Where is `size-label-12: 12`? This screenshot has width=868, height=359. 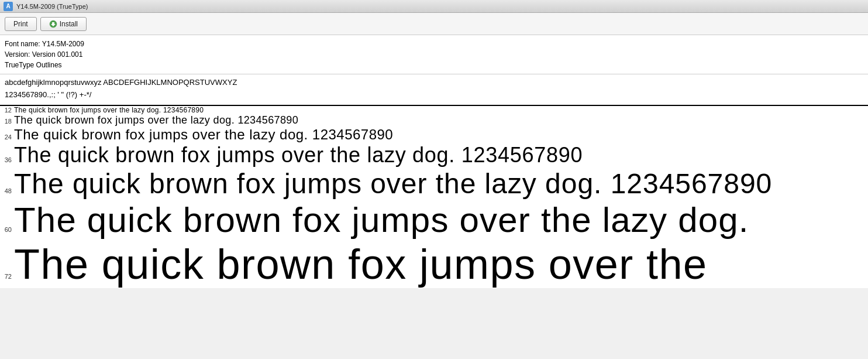
size-label-12: 12 is located at coordinates (7, 110).